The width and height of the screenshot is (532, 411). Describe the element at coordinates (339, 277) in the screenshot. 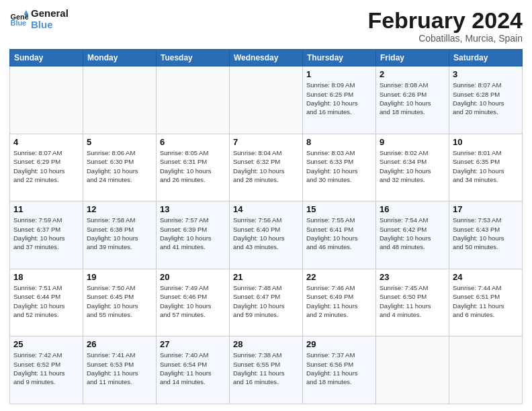

I see `day-number: 22` at that location.